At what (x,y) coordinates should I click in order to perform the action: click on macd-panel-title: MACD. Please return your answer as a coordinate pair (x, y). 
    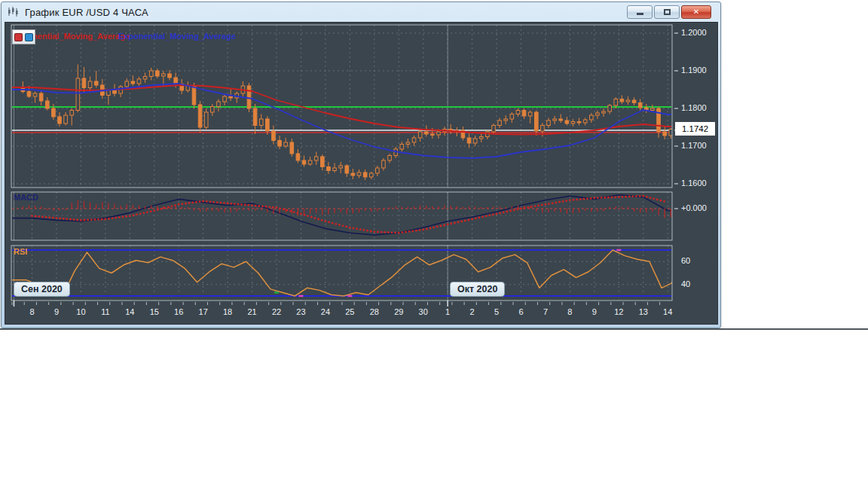
    Looking at the image, I should click on (26, 197).